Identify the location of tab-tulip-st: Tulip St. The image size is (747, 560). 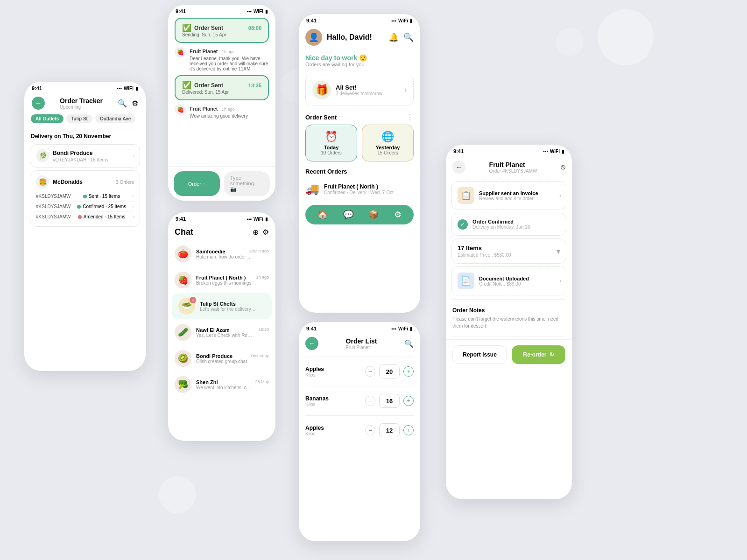
(79, 119).